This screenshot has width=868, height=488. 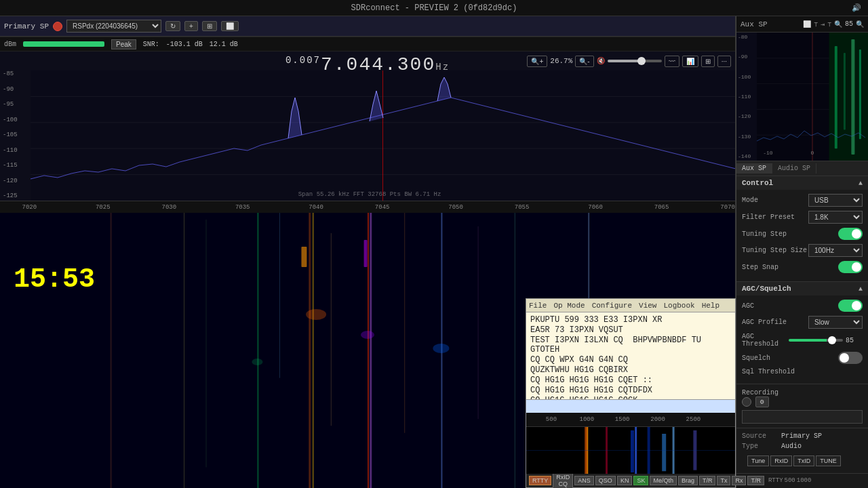 I want to click on dbm-axis: -85 -90 -95 -100 -105 -110 -115 -120 -12…, so click(x=15, y=135).